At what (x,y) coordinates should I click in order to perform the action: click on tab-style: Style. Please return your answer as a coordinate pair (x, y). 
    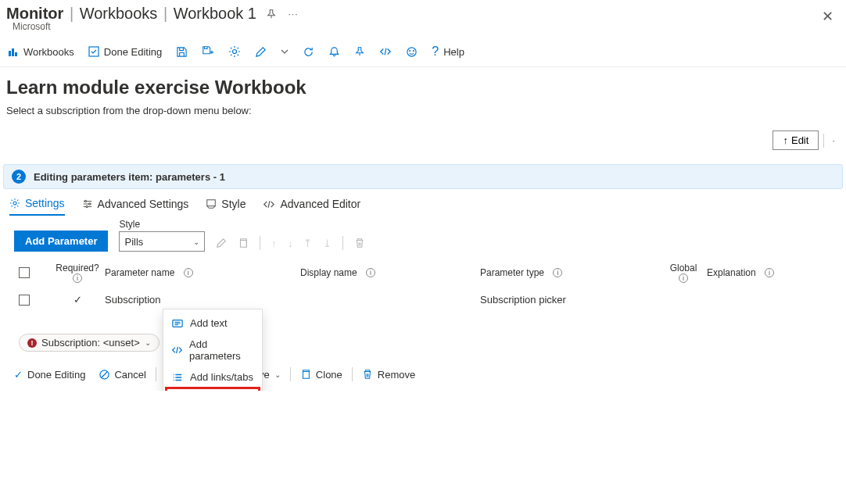
    Looking at the image, I should click on (225, 206).